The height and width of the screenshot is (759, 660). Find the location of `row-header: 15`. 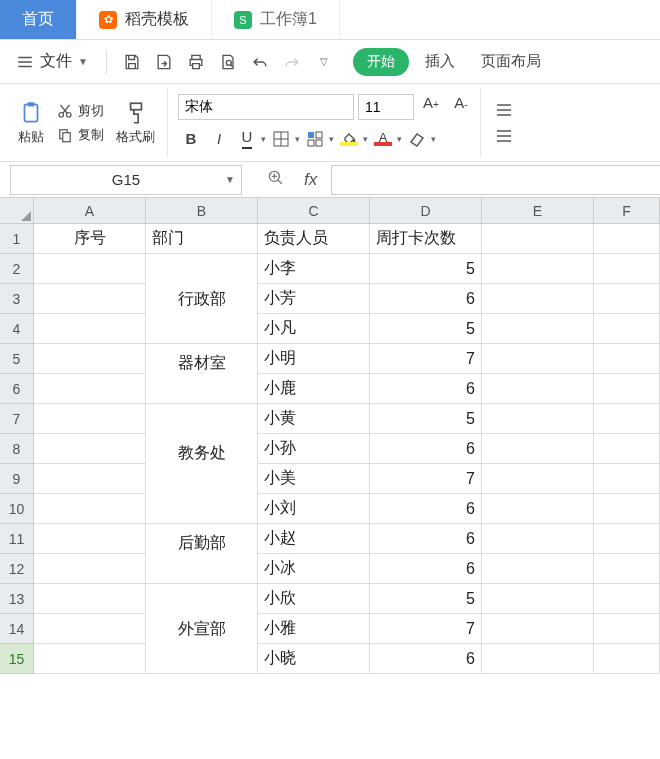

row-header: 15 is located at coordinates (17, 659).